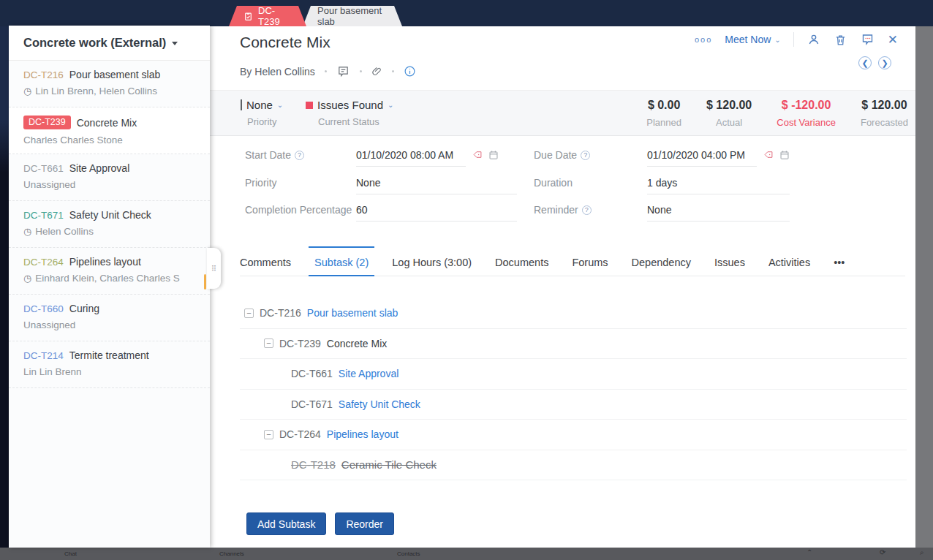  Describe the element at coordinates (411, 158) in the screenshot. I see `start-date-value: 01/10/2020 08:00 AM` at that location.